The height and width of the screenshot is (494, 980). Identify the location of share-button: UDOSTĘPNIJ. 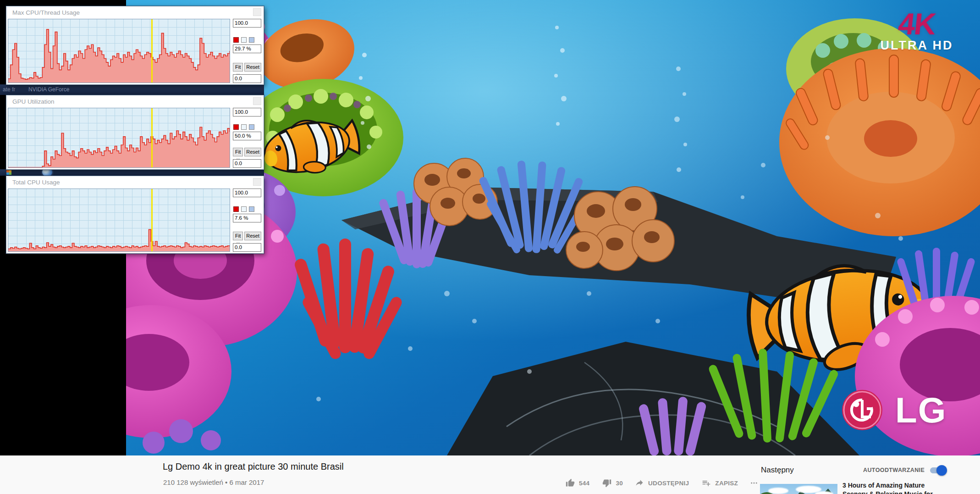
(662, 483).